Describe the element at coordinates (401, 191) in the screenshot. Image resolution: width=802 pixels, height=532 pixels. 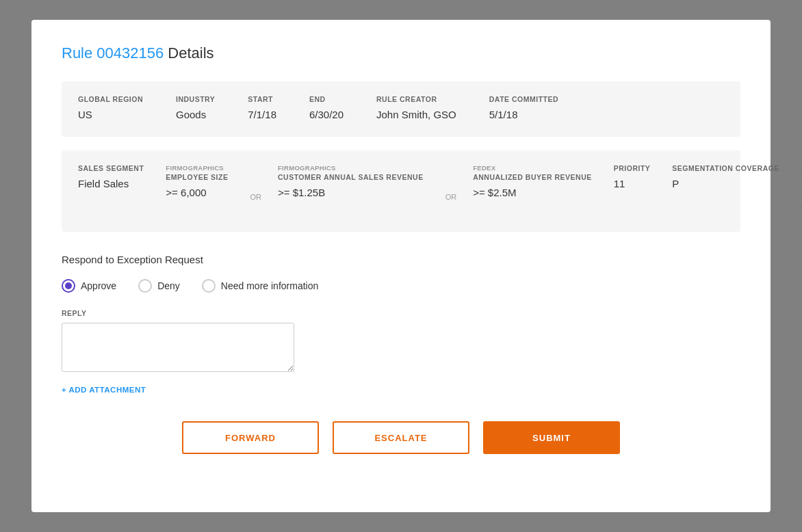
I see `info-section-2: SALES SEGMENT Field Sales FIRMOGRAPHICS …` at that location.